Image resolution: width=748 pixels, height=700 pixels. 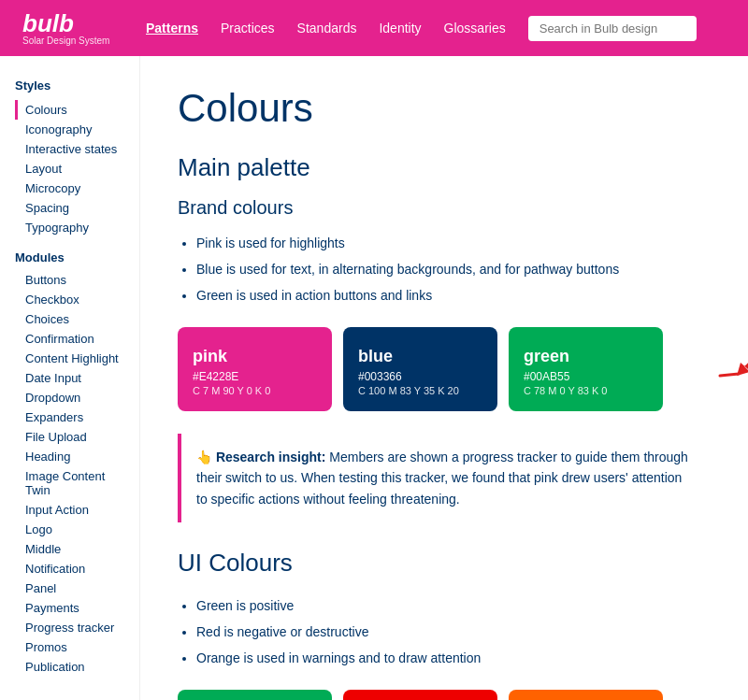 I want to click on sidebar-item-dropdown: Dropdown, so click(x=69, y=398).